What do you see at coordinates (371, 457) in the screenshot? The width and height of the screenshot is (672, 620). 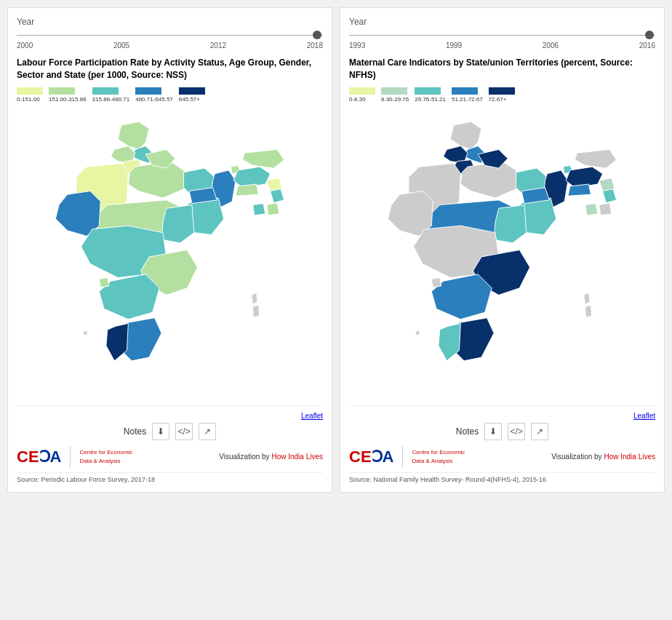 I see `ceda-logo-text-right: CEƆA` at bounding box center [371, 457].